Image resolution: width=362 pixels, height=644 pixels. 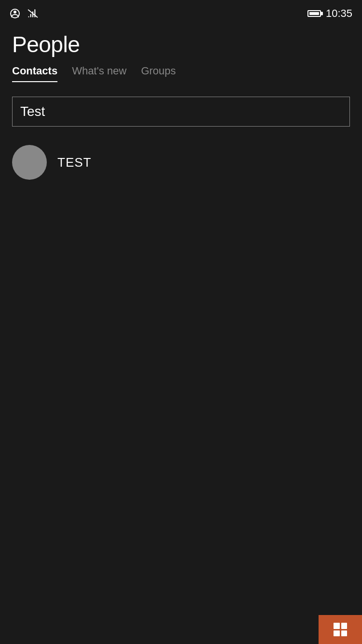 What do you see at coordinates (35, 73) in the screenshot?
I see `tab-contacts: Contacts` at bounding box center [35, 73].